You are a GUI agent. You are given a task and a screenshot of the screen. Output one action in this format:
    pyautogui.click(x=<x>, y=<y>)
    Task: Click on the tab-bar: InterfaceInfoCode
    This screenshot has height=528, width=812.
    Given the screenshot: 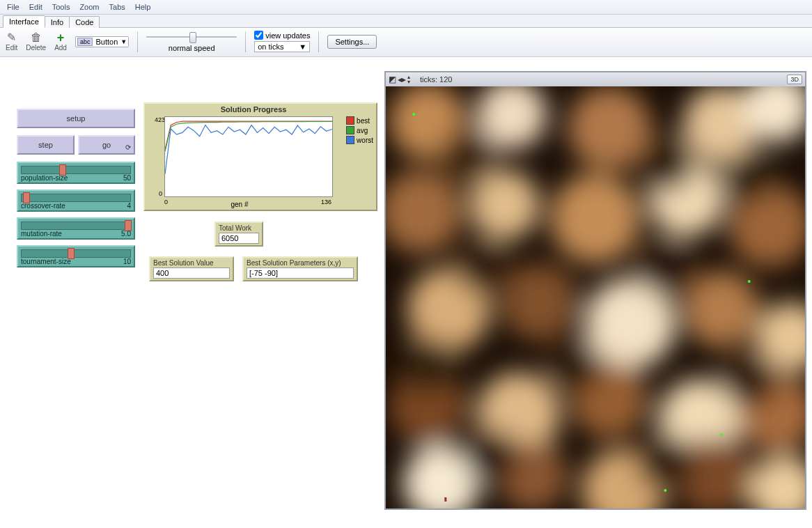 What is the action you would take?
    pyautogui.click(x=406, y=21)
    